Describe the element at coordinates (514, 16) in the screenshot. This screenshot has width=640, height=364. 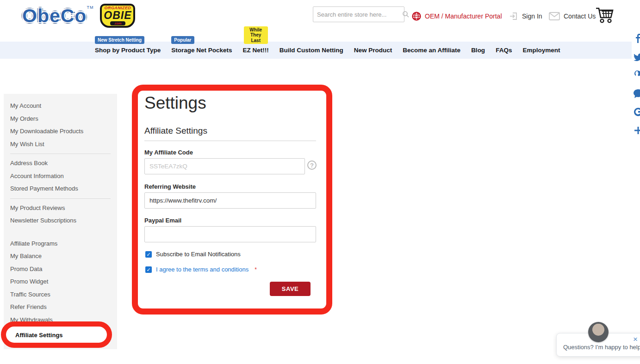
I see `sign-in-icon` at that location.